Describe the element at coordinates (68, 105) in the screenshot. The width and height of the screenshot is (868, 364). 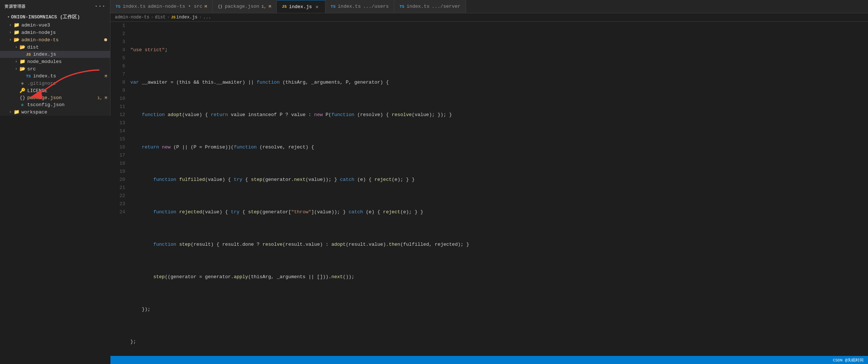
I see `sidebar-item-label: tsconfig.json` at that location.